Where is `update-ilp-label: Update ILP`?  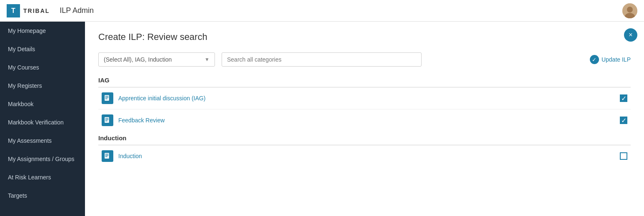 update-ilp-label: Update ILP is located at coordinates (616, 60).